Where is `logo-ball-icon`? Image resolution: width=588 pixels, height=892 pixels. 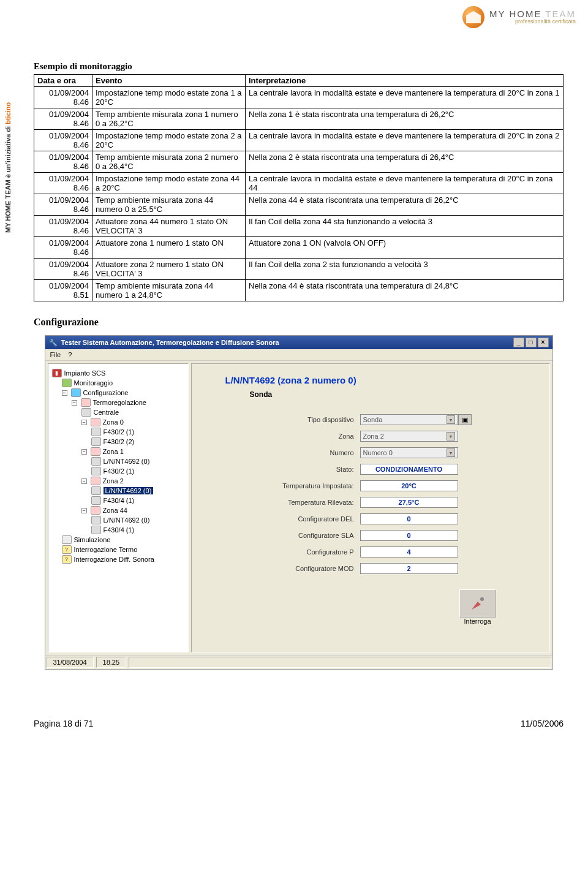 logo-ball-icon is located at coordinates (473, 17).